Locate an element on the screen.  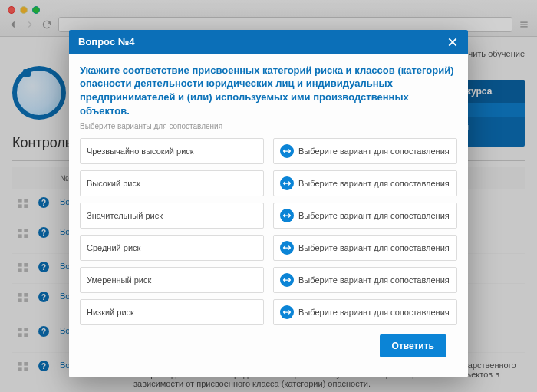
match-left-option: Средний риск is located at coordinates (172, 248).